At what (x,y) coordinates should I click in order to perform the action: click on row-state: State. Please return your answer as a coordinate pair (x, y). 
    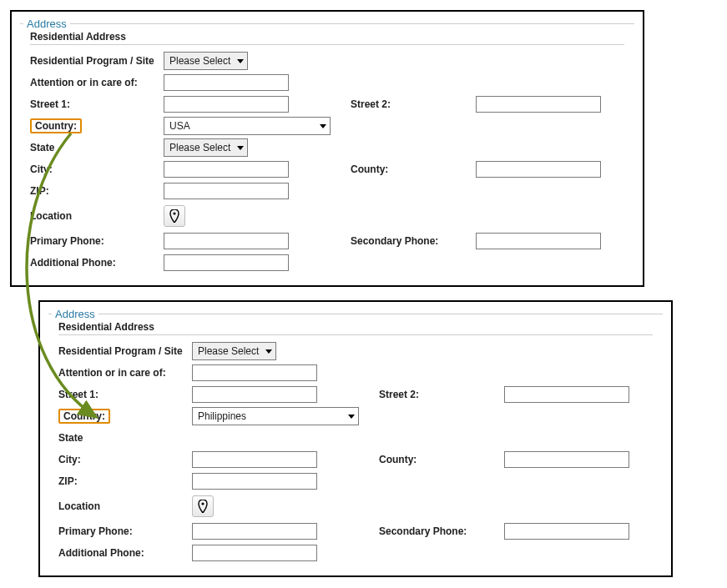
    Looking at the image, I should click on (356, 438).